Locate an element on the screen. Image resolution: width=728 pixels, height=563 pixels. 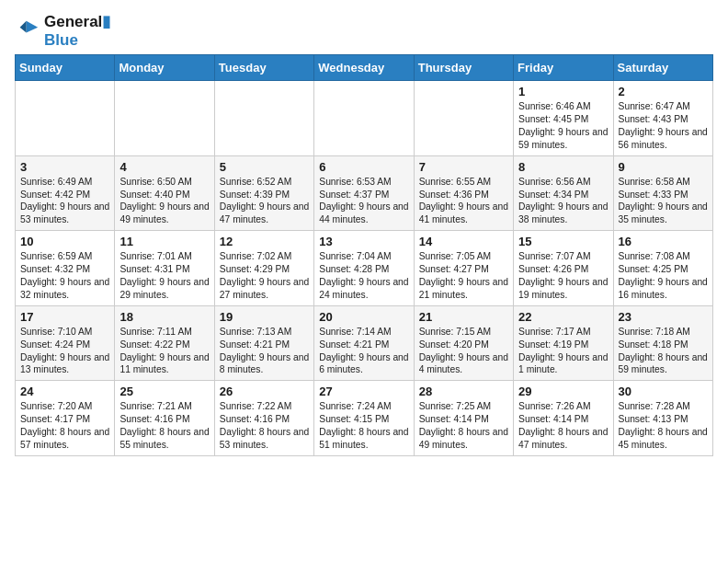
calendar-cell: 26Sunrise: 7:22 AMSunset: 4:16 PMDayligh… is located at coordinates (264, 419).